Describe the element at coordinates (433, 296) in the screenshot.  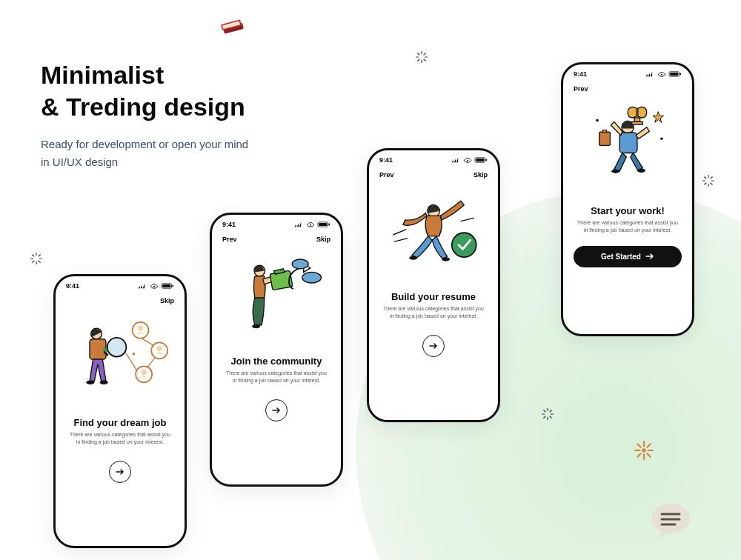
I see `card-title: Build your resume` at that location.